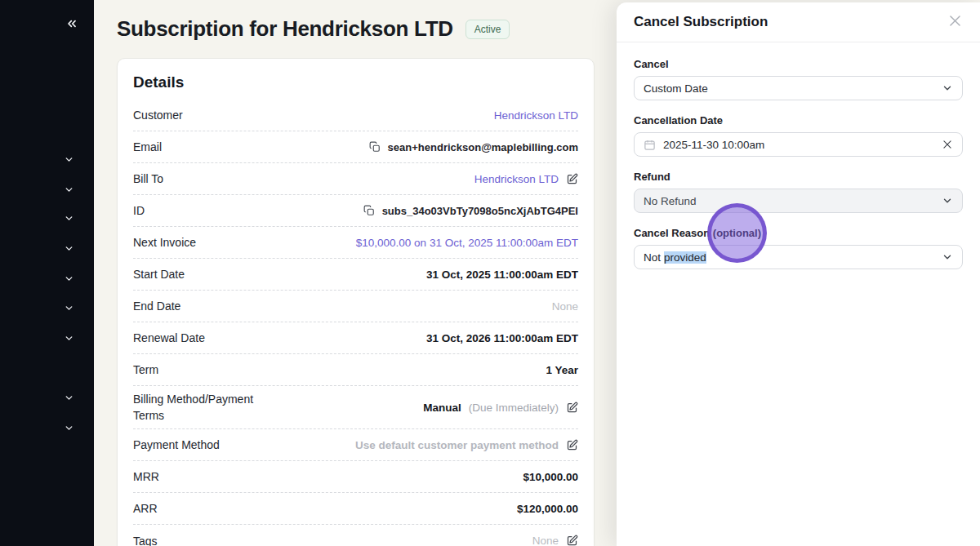  I want to click on close-icon, so click(956, 23).